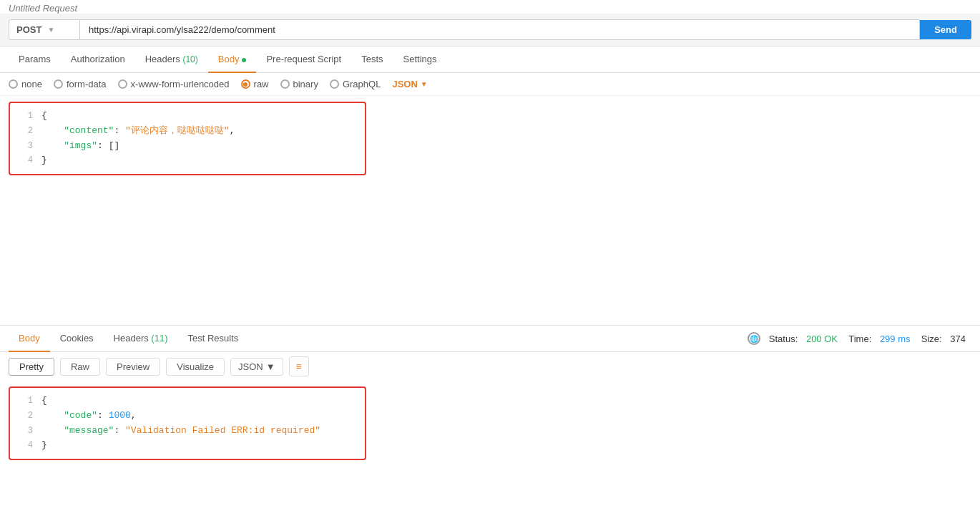 Image resolution: width=980 pixels, height=516 pixels. I want to click on resp-code-line-3: 3 "message": "Validation Failed ERR:id r…, so click(187, 431).